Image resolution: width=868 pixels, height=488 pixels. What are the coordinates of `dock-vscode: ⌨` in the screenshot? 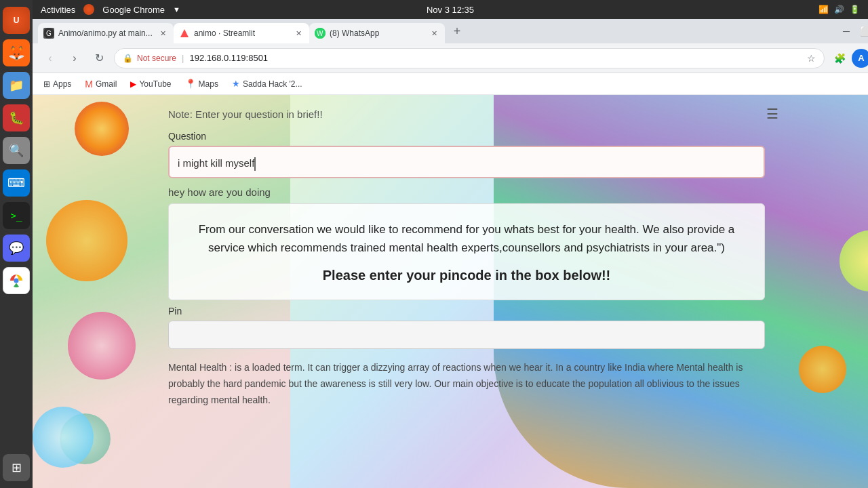 It's located at (16, 183).